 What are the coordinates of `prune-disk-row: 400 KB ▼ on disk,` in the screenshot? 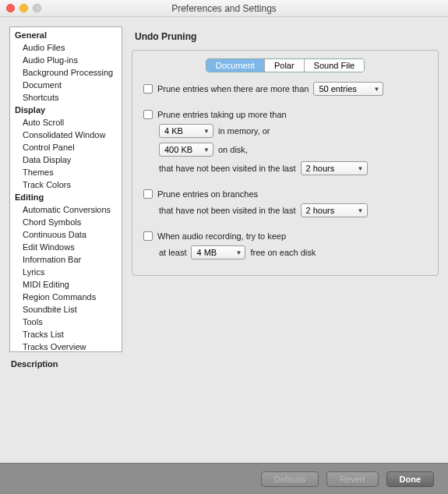 It's located at (293, 150).